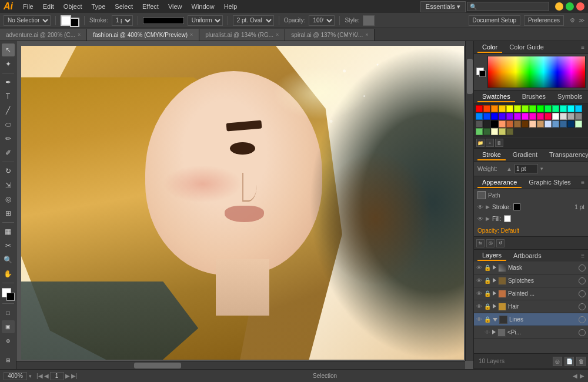 This screenshot has width=588, height=382. What do you see at coordinates (490, 243) in the screenshot?
I see `appearance-new: ◎` at bounding box center [490, 243].